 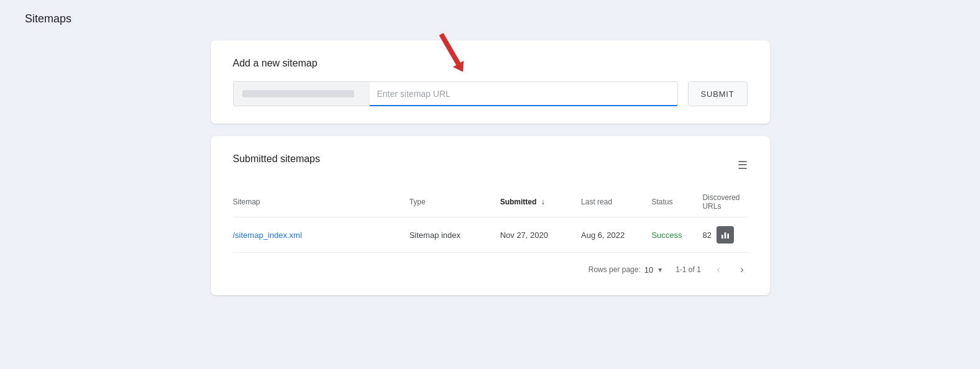 I want to click on submitted-cell: Nov 27, 2020, so click(x=541, y=235).